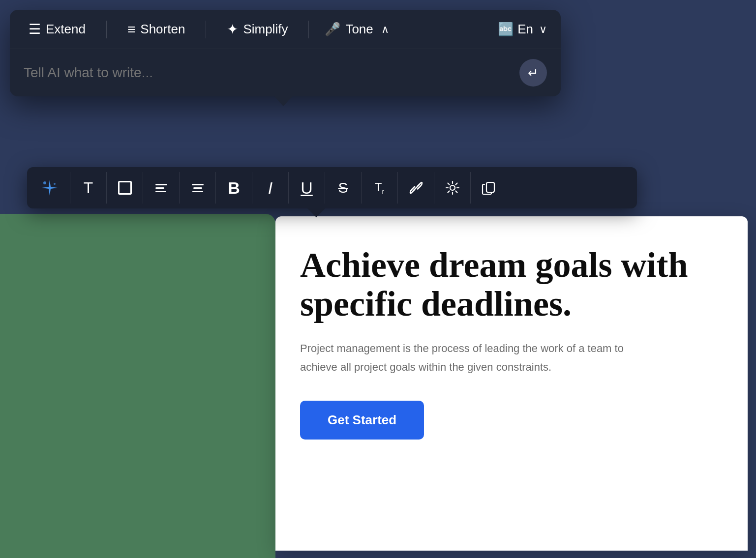 This screenshot has height=558, width=756. Describe the element at coordinates (380, 188) in the screenshot. I see `text-size-icon: Tr` at that location.